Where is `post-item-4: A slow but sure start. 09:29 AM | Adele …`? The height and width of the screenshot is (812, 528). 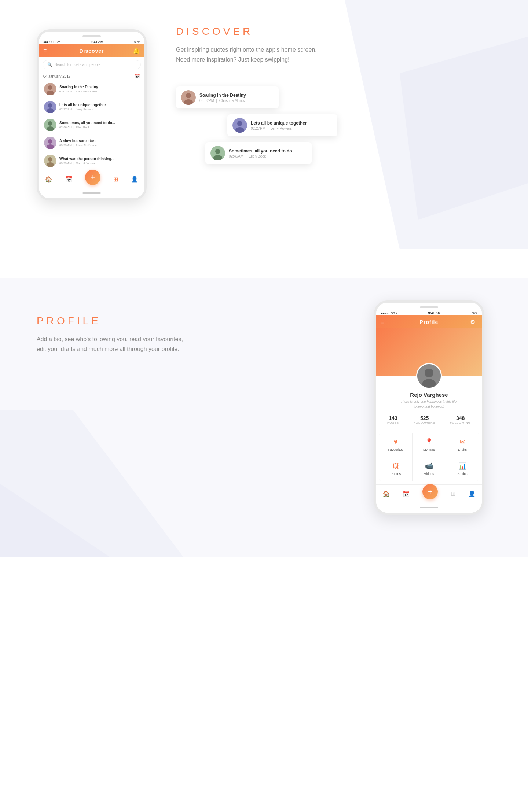
post-item-4: A slow but sure start. 09:29 AM | Adele … is located at coordinates (92, 143).